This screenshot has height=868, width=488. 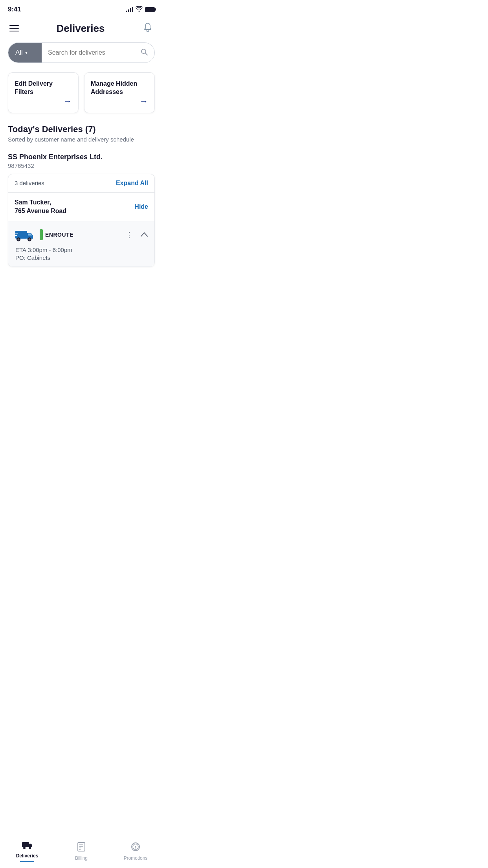 I want to click on edit-filters-title: Edit Delivery Filters, so click(x=43, y=88).